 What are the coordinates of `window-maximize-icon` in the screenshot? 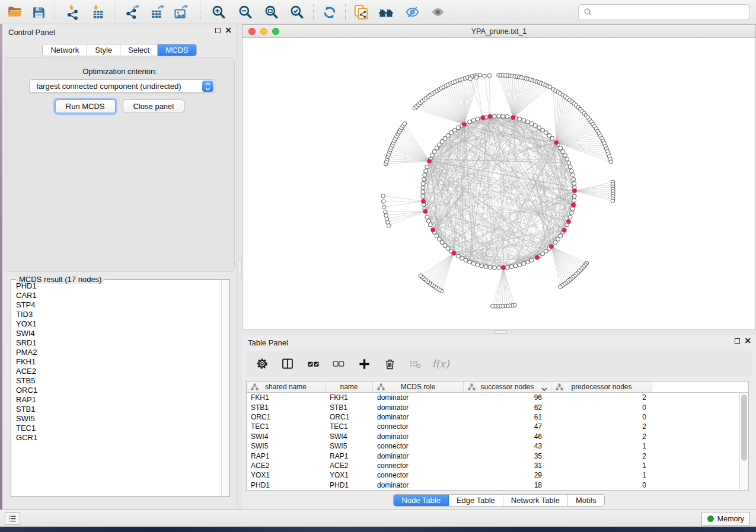 It's located at (276, 31).